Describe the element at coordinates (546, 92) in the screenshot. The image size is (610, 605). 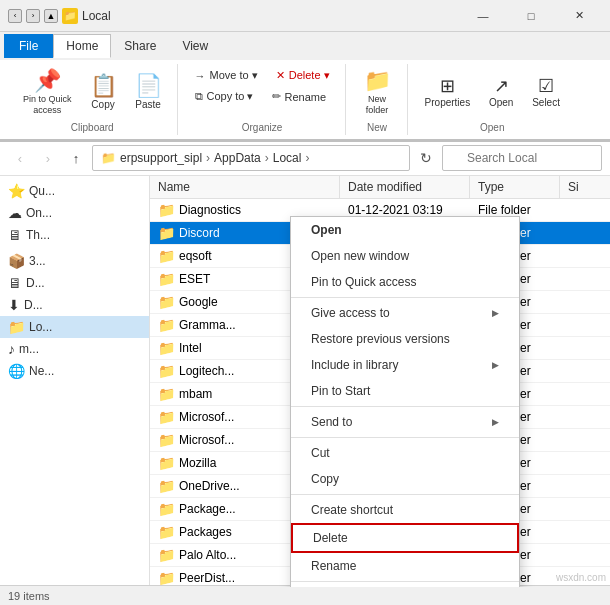
I see `select-btn: ☑ Select` at that location.